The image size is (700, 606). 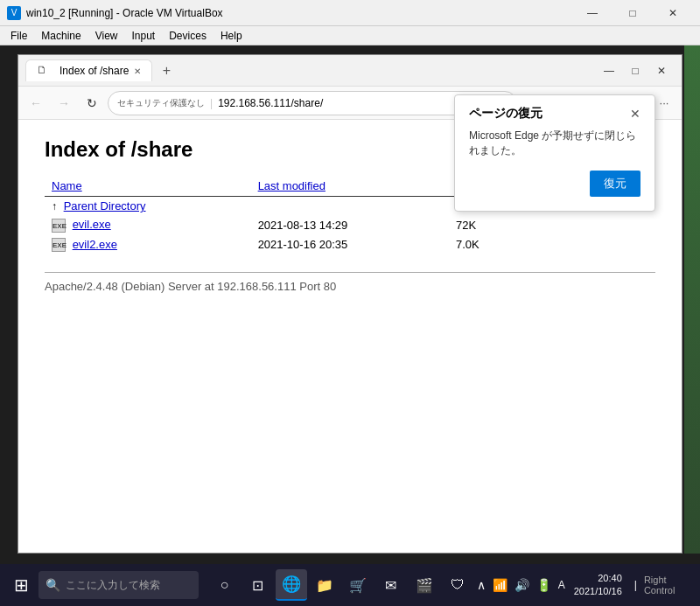 I want to click on right-control-label: Right Control, so click(x=669, y=585).